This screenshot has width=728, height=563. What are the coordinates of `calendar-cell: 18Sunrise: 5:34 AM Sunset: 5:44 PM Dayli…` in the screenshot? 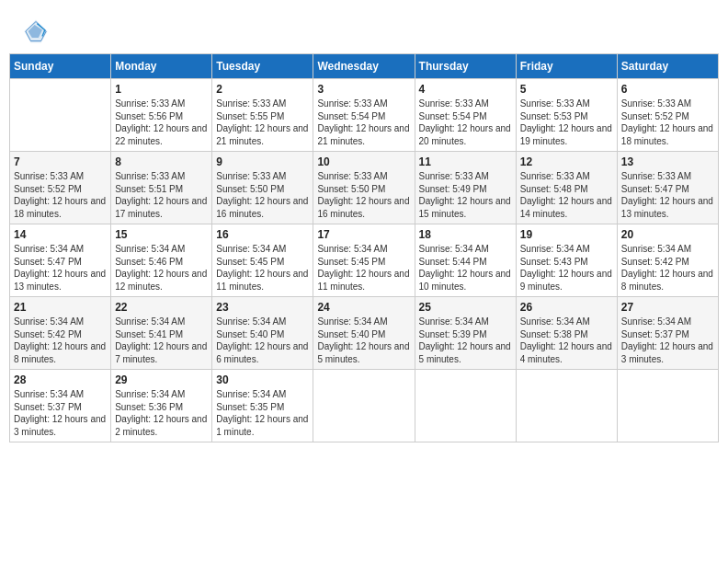 It's located at (465, 261).